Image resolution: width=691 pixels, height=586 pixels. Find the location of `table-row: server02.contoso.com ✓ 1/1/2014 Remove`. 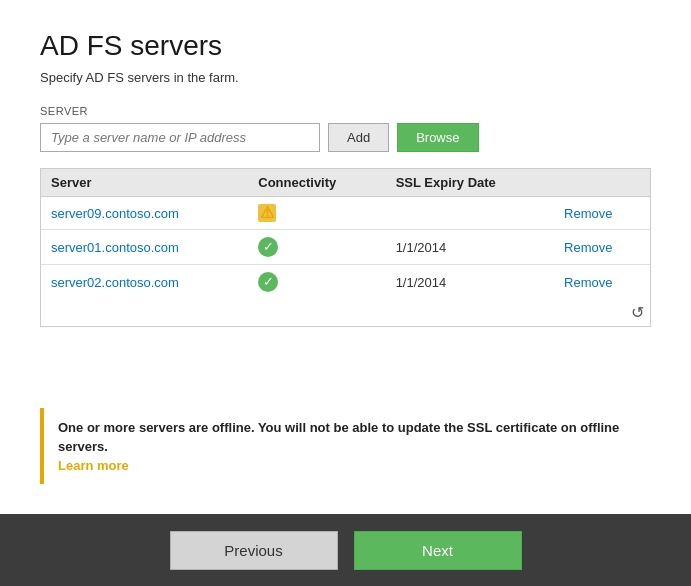

table-row: server02.contoso.com ✓ 1/1/2014 Remove is located at coordinates (346, 282).